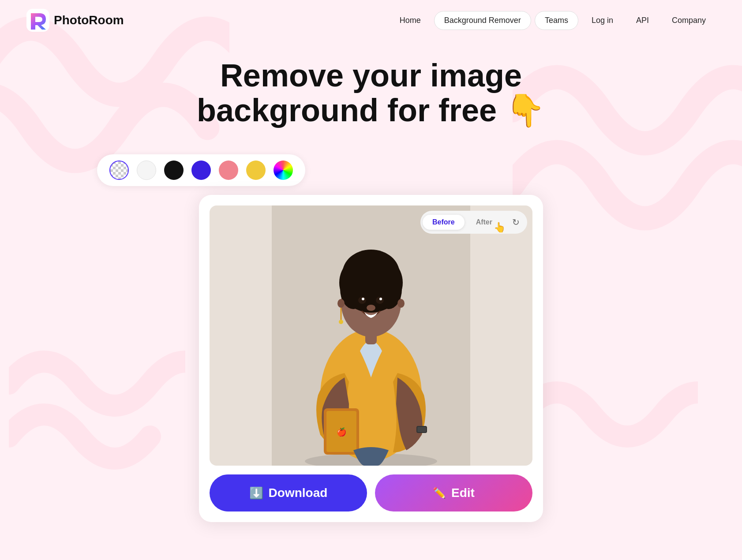 The width and height of the screenshot is (742, 560). Describe the element at coordinates (146, 170) in the screenshot. I see `swatch-white` at that location.